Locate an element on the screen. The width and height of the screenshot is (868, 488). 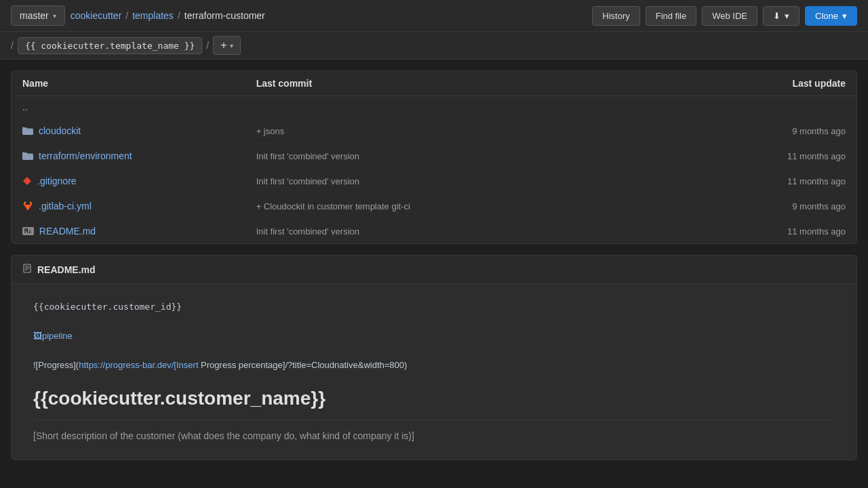
readme-header: README.md is located at coordinates (434, 270).